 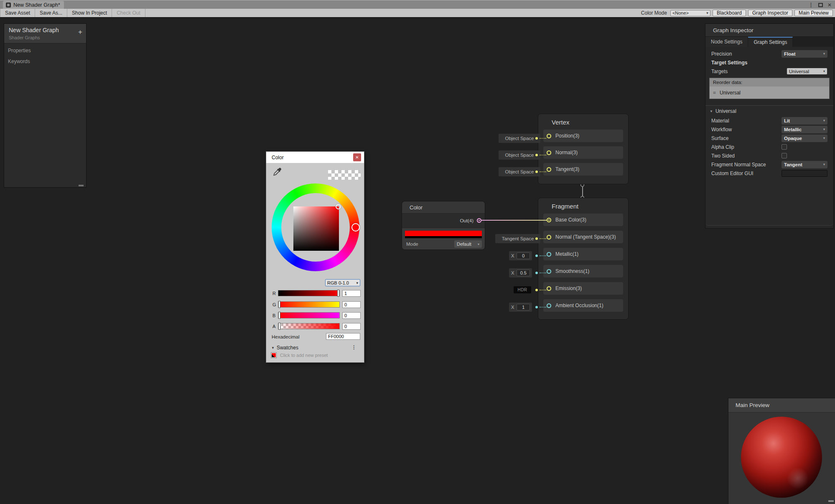 What do you see at coordinates (549, 153) in the screenshot?
I see `normal-port` at bounding box center [549, 153].